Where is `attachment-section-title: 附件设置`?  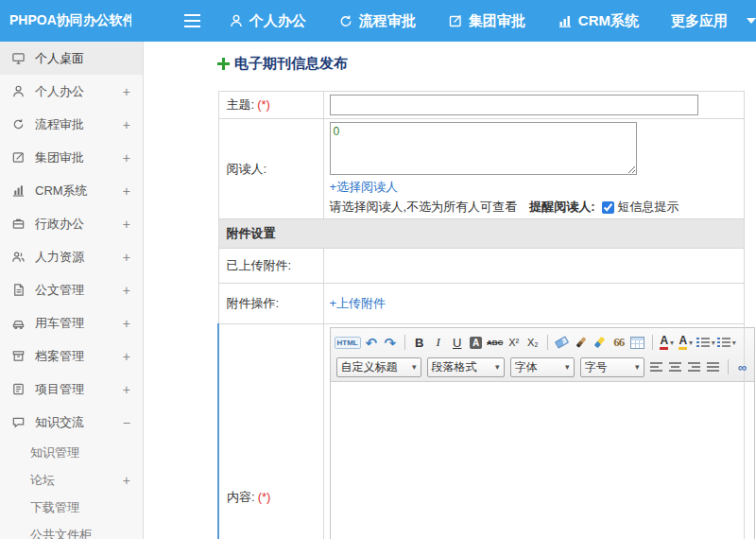 attachment-section-title: 附件设置 is located at coordinates (482, 235).